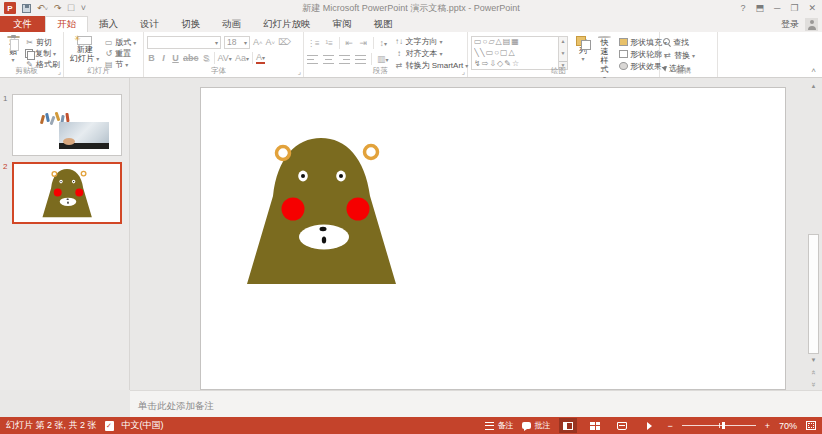 The height and width of the screenshot is (434, 822). What do you see at coordinates (84, 8) in the screenshot?
I see `customize-qat-icon: ˅` at bounding box center [84, 8].